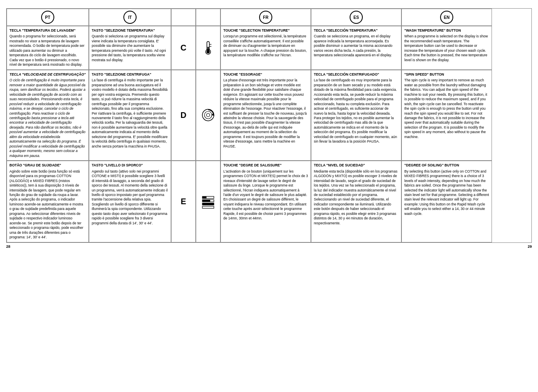 The height and width of the screenshot is (392, 538). What do you see at coordinates (356, 17) in the screenshot?
I see `header-es: ES` at bounding box center [356, 17].